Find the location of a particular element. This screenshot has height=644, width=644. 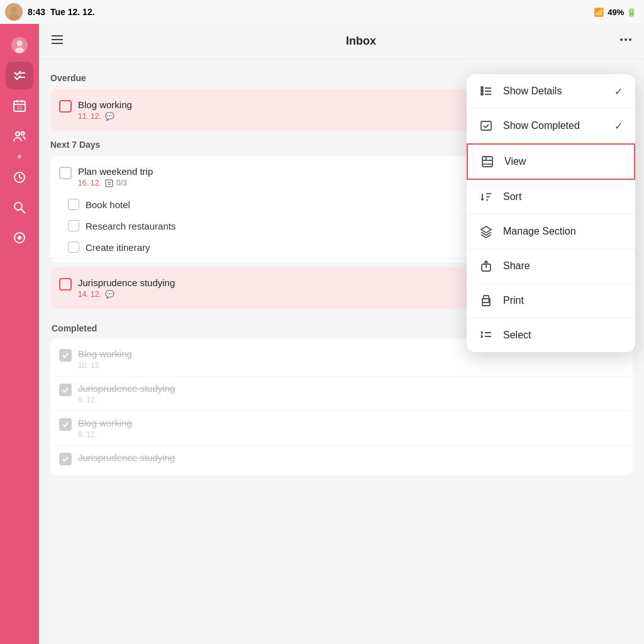

menu-label-view: View is located at coordinates (563, 162).